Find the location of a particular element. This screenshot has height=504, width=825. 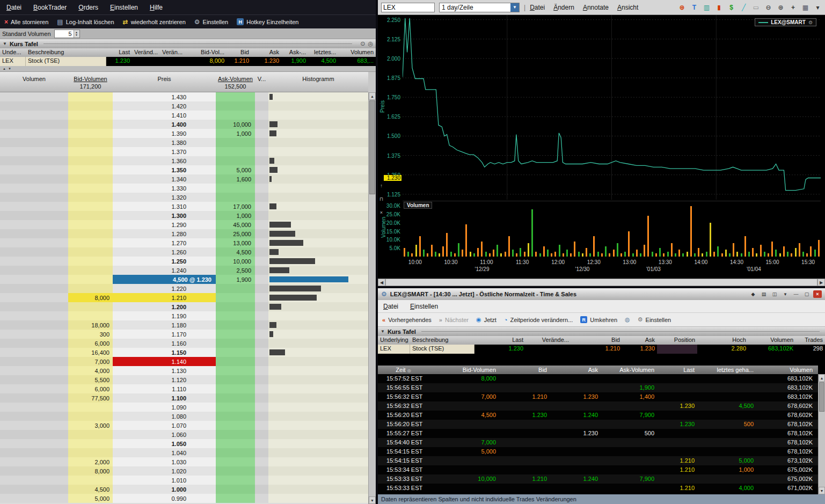

price-cell: 4,500 @ 1.230 is located at coordinates (164, 279).